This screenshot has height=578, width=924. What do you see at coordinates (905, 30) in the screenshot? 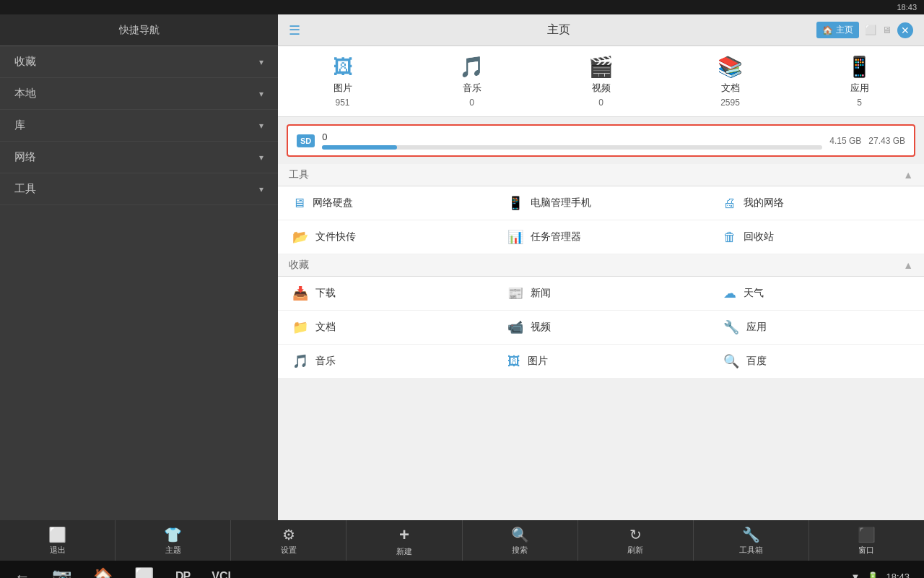
I see `close-button: ✕` at bounding box center [905, 30].